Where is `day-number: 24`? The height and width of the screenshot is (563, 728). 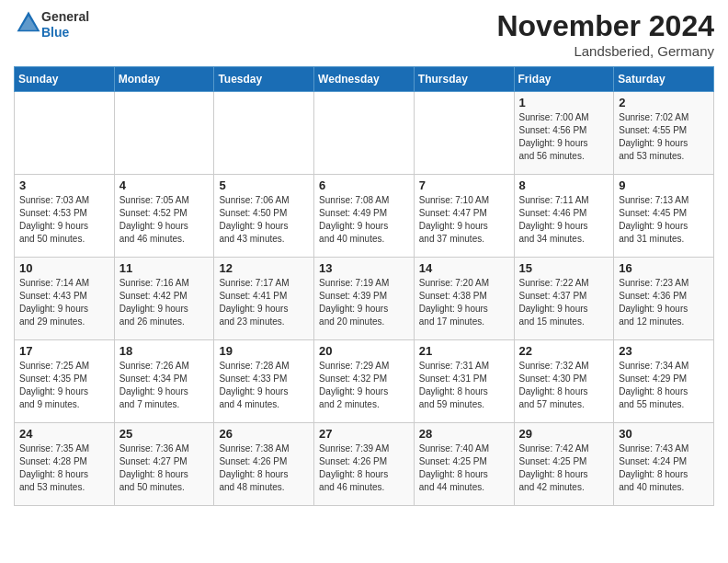 day-number: 24 is located at coordinates (64, 434).